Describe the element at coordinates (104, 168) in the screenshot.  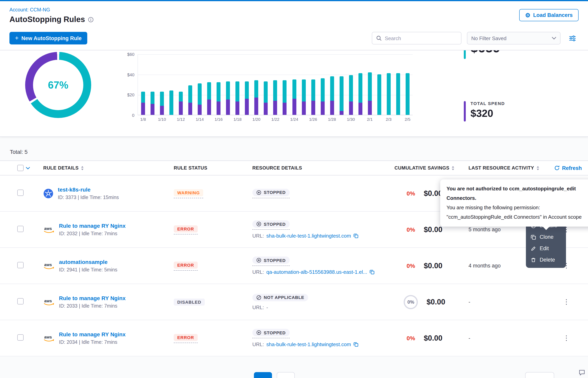
I see `column-rule-details: RULE DETAILS` at that location.